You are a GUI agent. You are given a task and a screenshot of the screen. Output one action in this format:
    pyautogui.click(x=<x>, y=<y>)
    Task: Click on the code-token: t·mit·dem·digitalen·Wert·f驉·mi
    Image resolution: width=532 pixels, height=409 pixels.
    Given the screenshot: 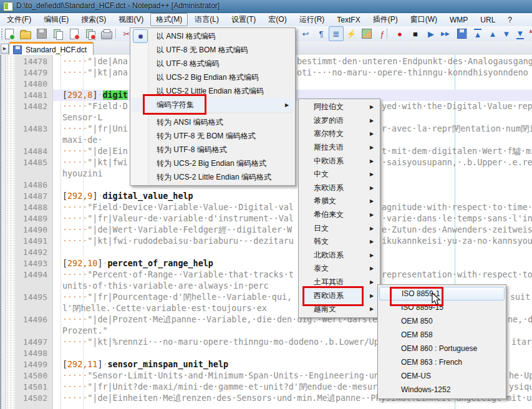 What is the action you would take?
    pyautogui.click(x=457, y=151)
    